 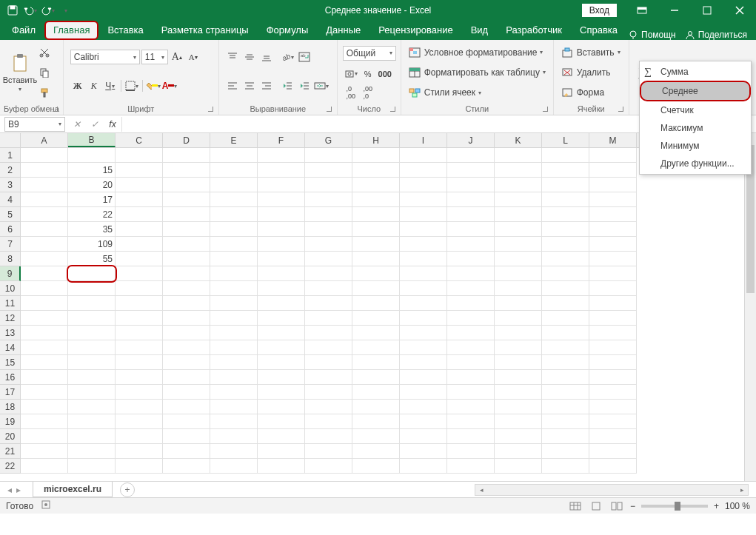 What do you see at coordinates (13, 10) in the screenshot?
I see `save-icon` at bounding box center [13, 10].